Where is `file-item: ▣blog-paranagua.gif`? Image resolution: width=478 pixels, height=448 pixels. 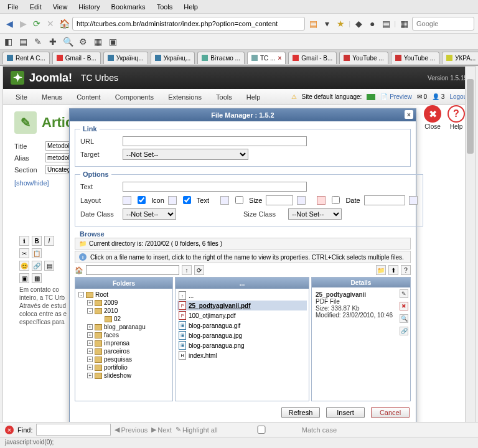 file-item: ▣blog-paranagua.gif is located at coordinates (242, 325).